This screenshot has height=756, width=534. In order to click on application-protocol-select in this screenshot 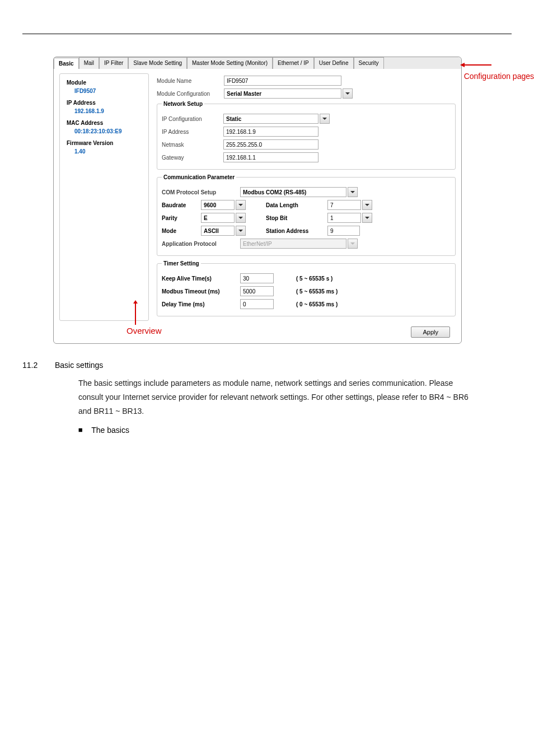, I will do `click(293, 244)`.